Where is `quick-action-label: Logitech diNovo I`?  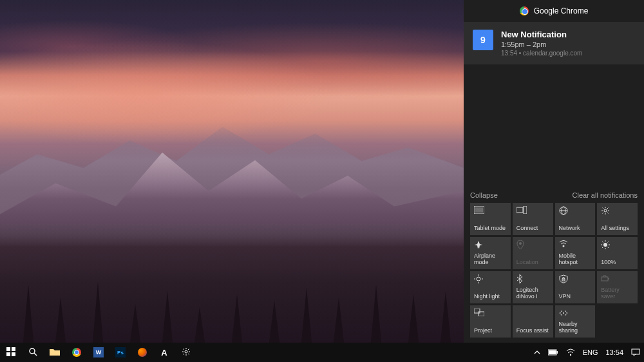 quick-action-label: Logitech diNovo I is located at coordinates (533, 294).